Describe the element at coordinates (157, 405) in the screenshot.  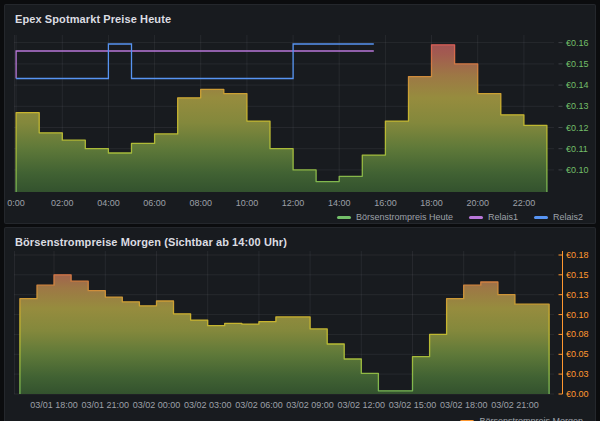
I see `x-tick-label: 03/02 00:00` at that location.